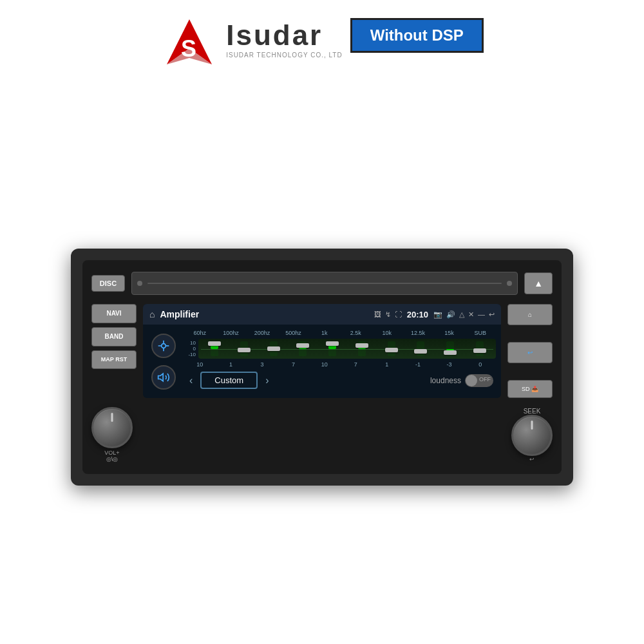 Image resolution: width=644 pixels, height=644 pixels. I want to click on brand-subtitle: ISUDAR TECHNOLOGY CO., LTD, so click(284, 55).